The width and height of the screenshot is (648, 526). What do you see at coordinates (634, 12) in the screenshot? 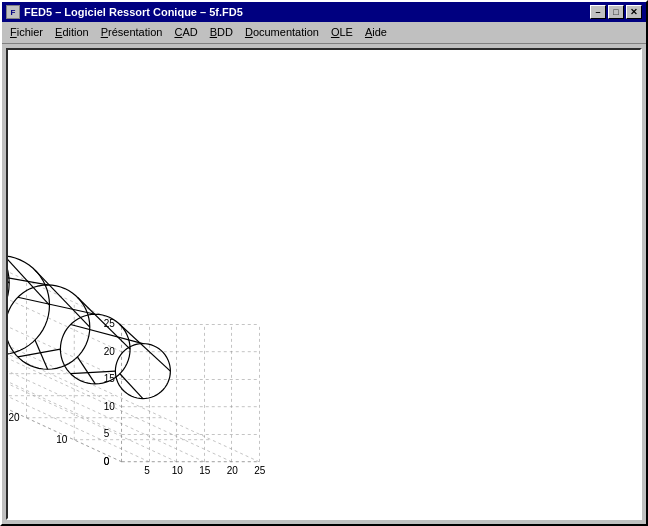
I see `close-button: ✕` at bounding box center [634, 12].